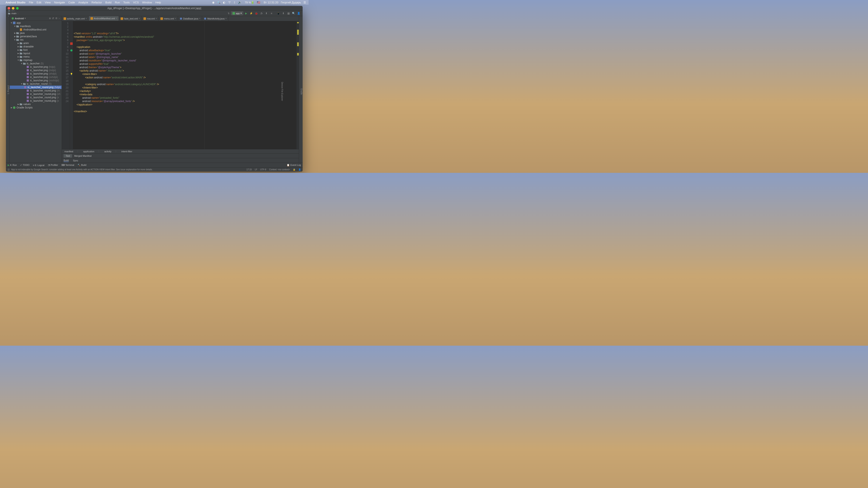 This screenshot has height=488, width=868. Describe the element at coordinates (9, 8) in the screenshot. I see `close-window-button` at that location.